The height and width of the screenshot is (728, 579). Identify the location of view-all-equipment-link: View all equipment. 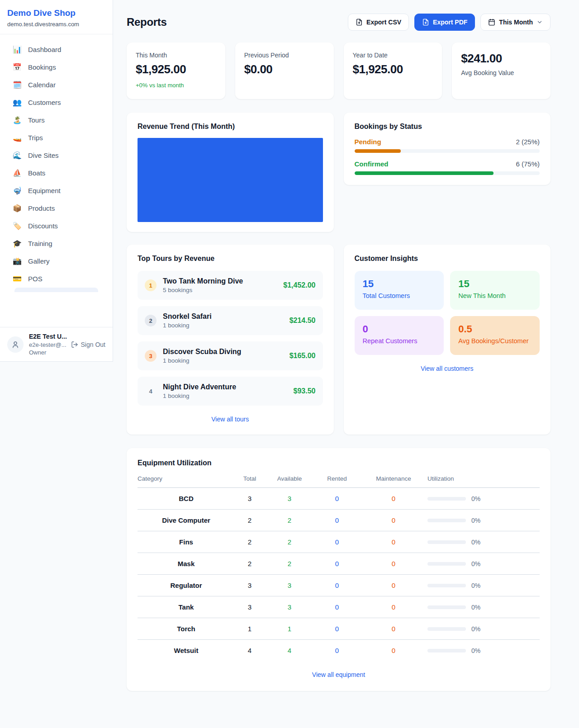
(338, 675).